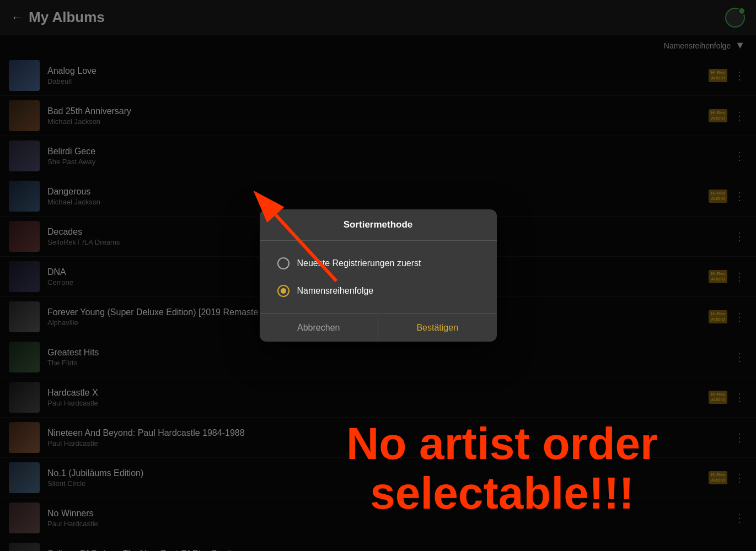 This screenshot has width=756, height=551. What do you see at coordinates (438, 328) in the screenshot?
I see `confirm-button: Bestätigen` at bounding box center [438, 328].